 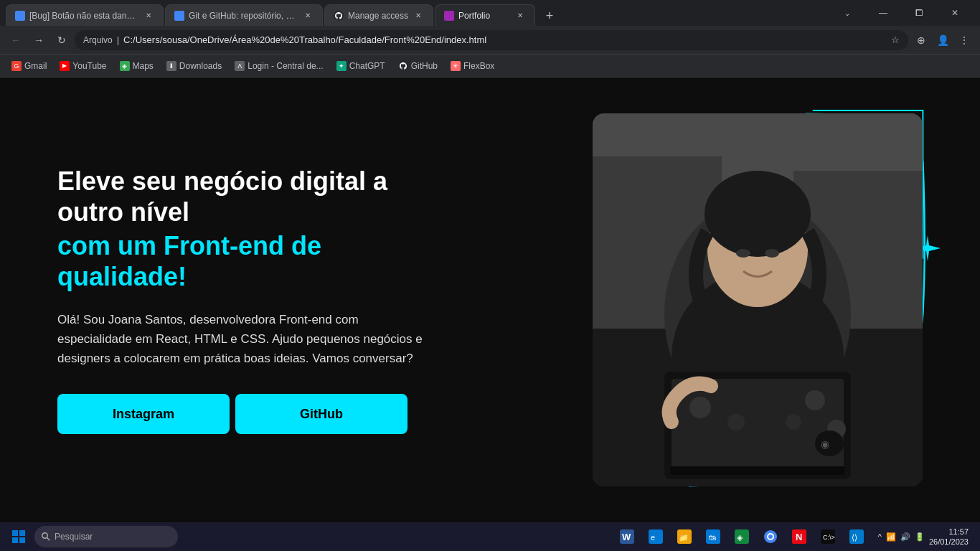 What do you see at coordinates (19, 537) in the screenshot?
I see `start-button` at bounding box center [19, 537].